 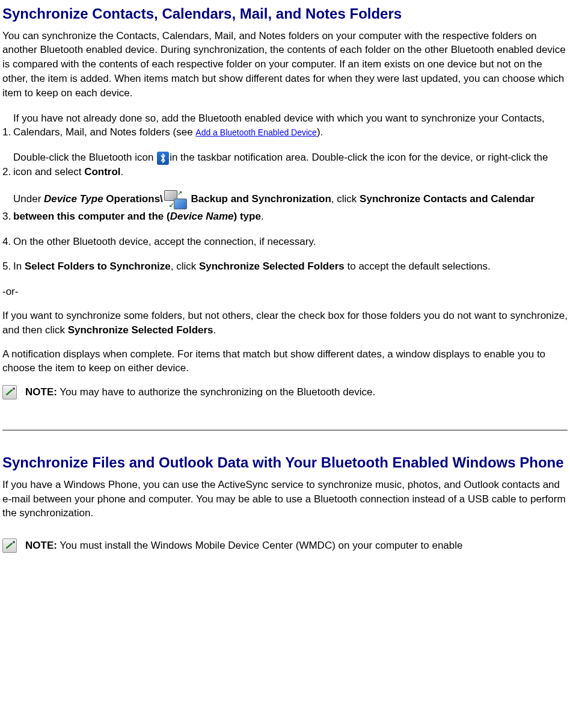 What do you see at coordinates (7, 242) in the screenshot?
I see `step-number: 4.` at bounding box center [7, 242].